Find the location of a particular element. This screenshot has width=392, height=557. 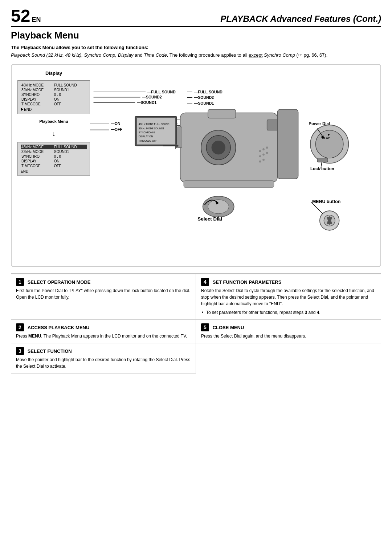

page-header: 52 EN PLAYBACK Advanced Features (Cont.) is located at coordinates (196, 17).